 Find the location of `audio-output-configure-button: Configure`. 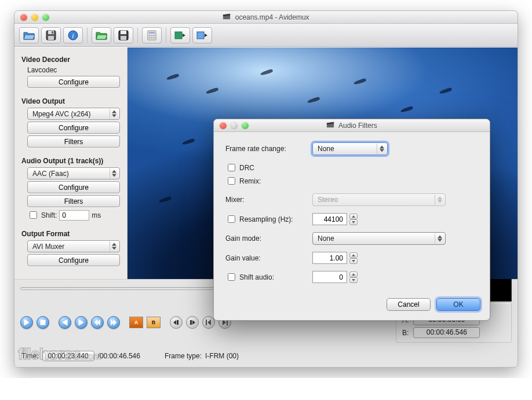

audio-output-configure-button: Configure is located at coordinates (74, 188).